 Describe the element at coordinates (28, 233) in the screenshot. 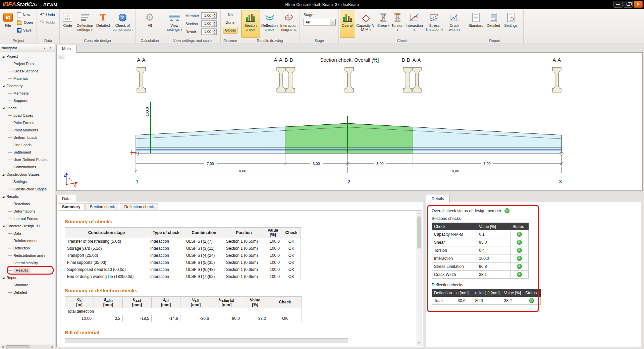

I see `navigator-item-data: Data` at that location.